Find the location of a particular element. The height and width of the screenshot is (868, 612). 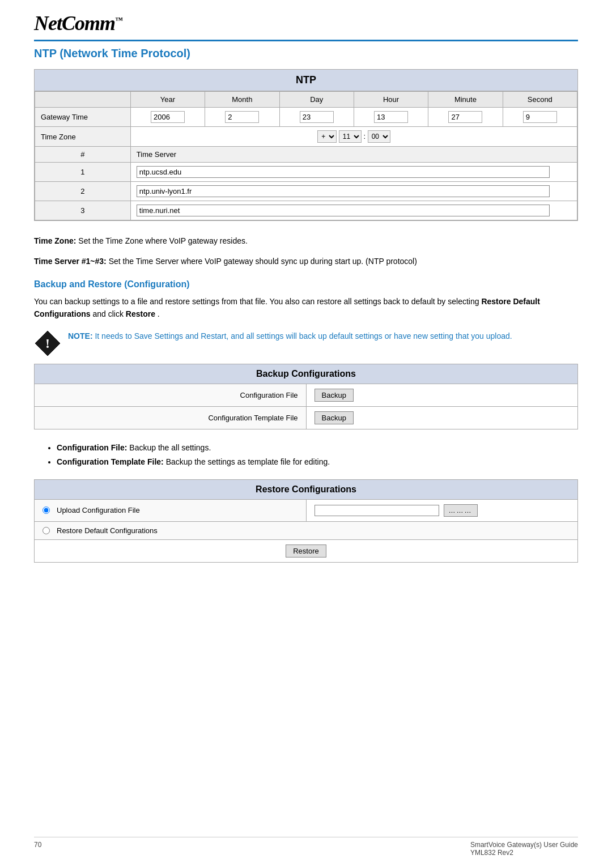

doc-name: SmartVoice Gateway(s) User Guide is located at coordinates (524, 845).